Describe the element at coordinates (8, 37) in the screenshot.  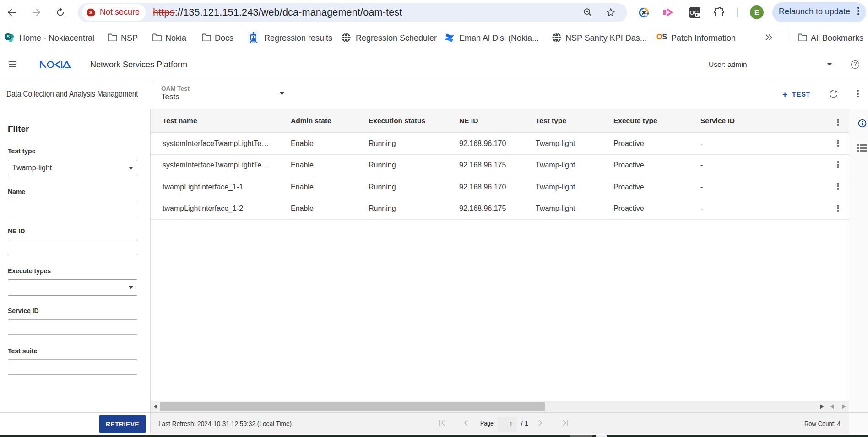
I see `svg-text: S` at that location.